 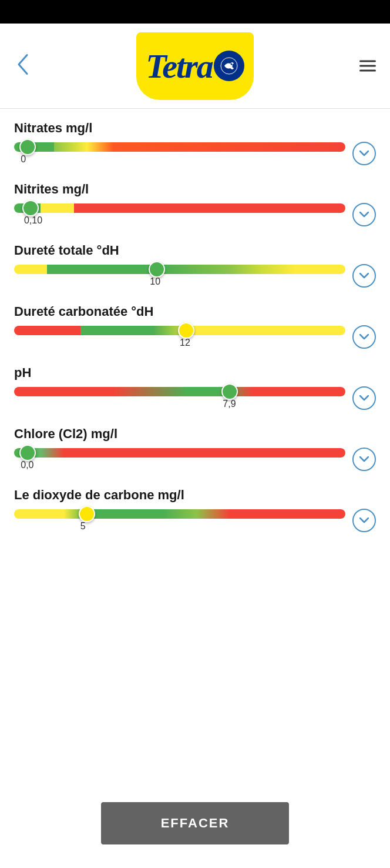 I want to click on slider-row-durete-carb: 12, so click(x=195, y=337).